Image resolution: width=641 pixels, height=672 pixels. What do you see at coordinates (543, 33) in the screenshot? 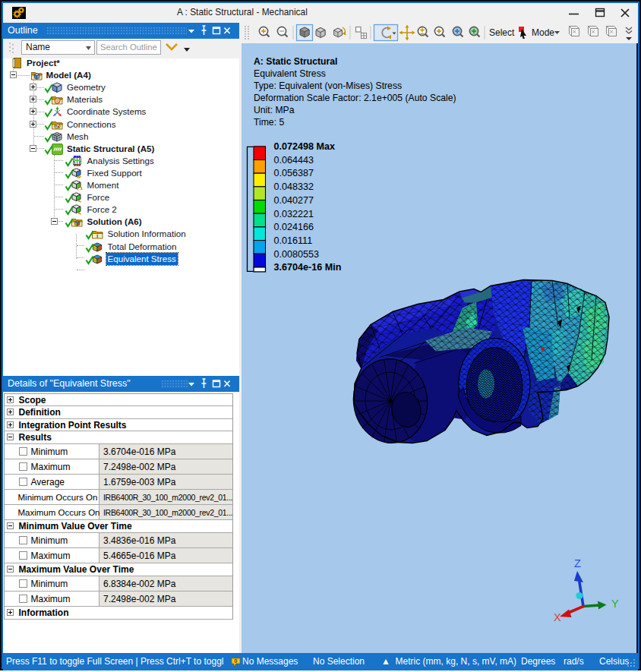
I see `svg-text: Mode` at bounding box center [543, 33].